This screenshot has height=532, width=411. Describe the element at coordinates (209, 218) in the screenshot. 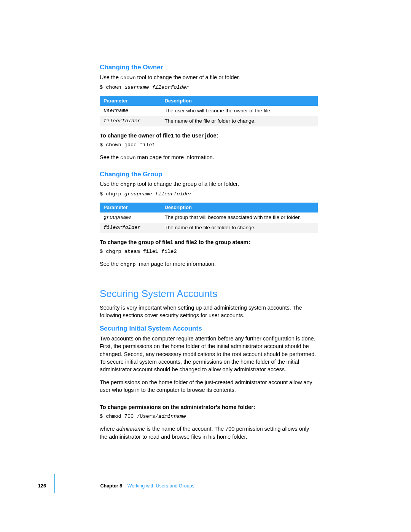

I see `parameter-table-chgrp: Parameter Description groupname The grou…` at that location.